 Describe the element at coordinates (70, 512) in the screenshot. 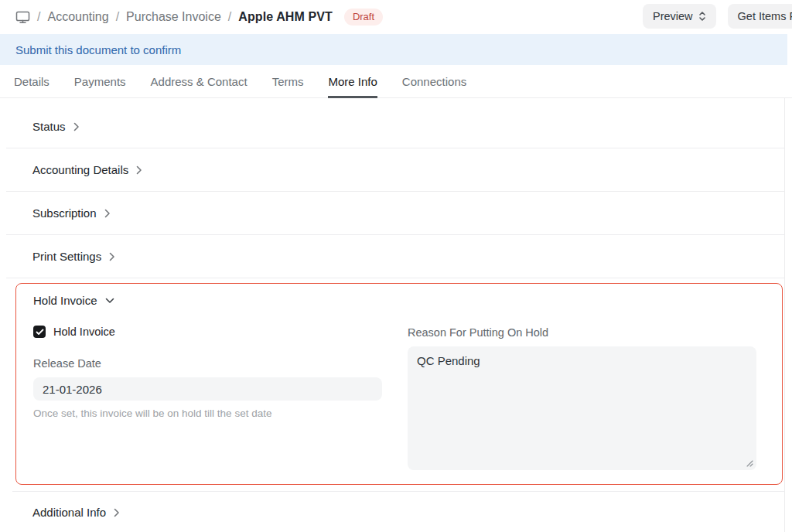

I see `section-additional-info-label: Additional Info` at that location.